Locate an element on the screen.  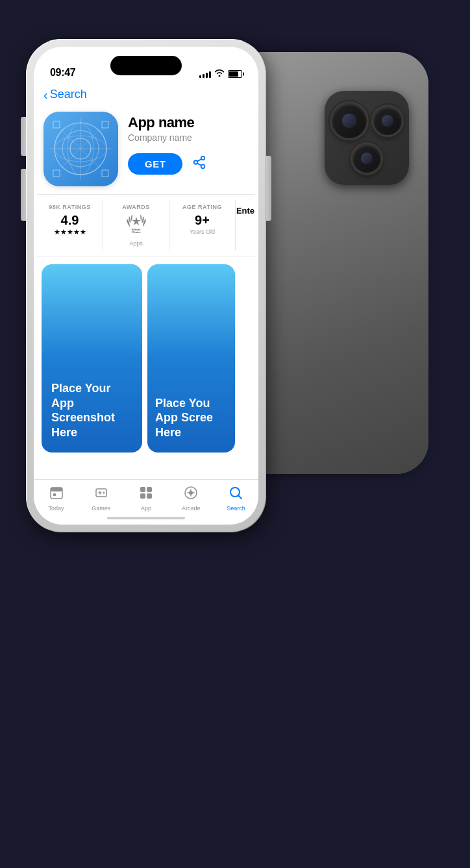
stat-stars: ★★★★★ is located at coordinates (70, 232).